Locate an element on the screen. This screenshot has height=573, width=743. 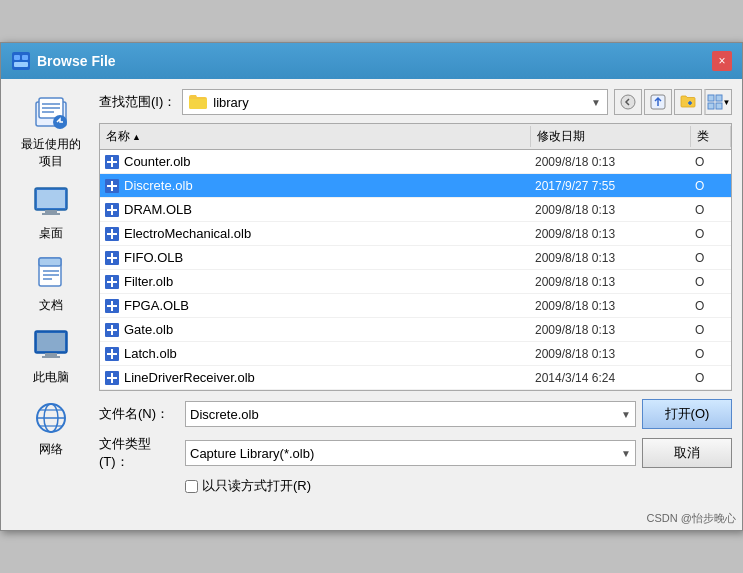
sidebar-item-recent: 最近使用的项目 is located at coordinates (51, 132).